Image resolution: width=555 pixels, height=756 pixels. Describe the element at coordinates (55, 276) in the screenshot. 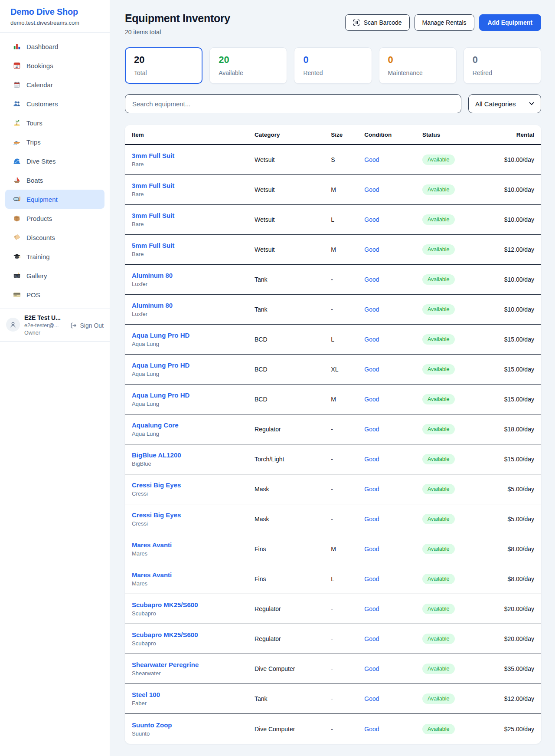

I see `sidebar-item-gallery: Gallery` at that location.